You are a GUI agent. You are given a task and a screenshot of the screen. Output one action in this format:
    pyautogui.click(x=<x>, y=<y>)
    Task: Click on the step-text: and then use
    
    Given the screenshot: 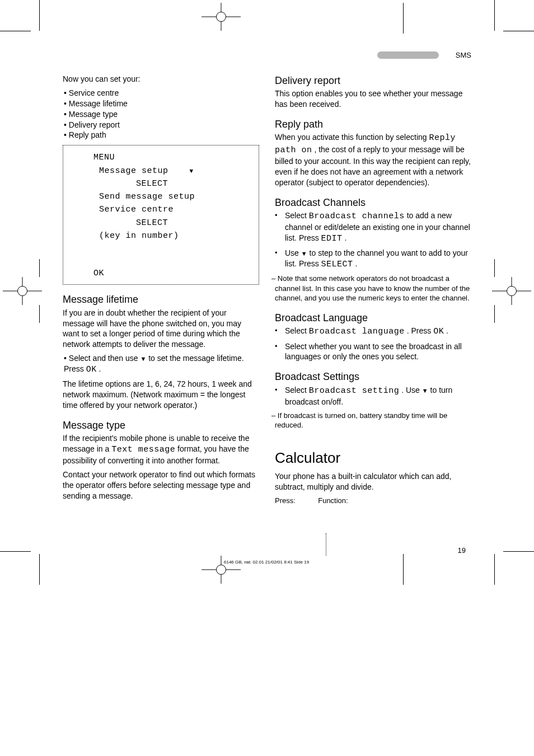 What is the action you would take?
    pyautogui.click(x=116, y=358)
    